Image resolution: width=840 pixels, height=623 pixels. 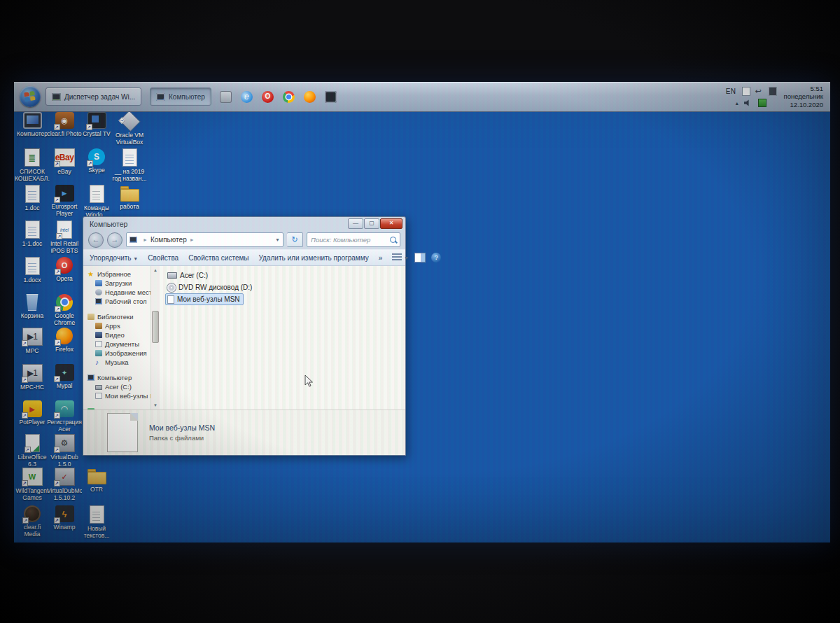 I want to click on desktop-icon: Команды Windo..., so click(x=97, y=202).